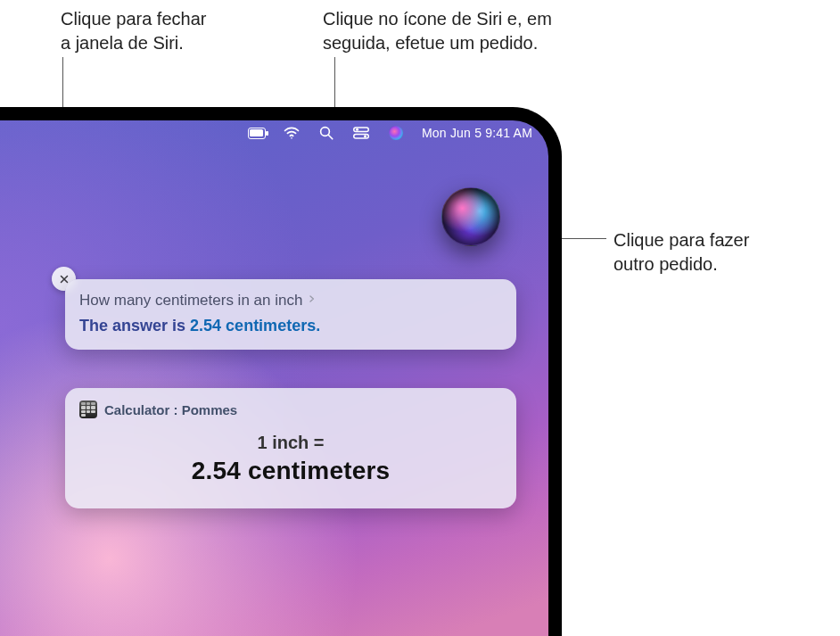 This screenshot has width=840, height=636. What do you see at coordinates (134, 31) in the screenshot?
I see `callout-close-siri: Clique para fechar a janela de Siri.` at bounding box center [134, 31].